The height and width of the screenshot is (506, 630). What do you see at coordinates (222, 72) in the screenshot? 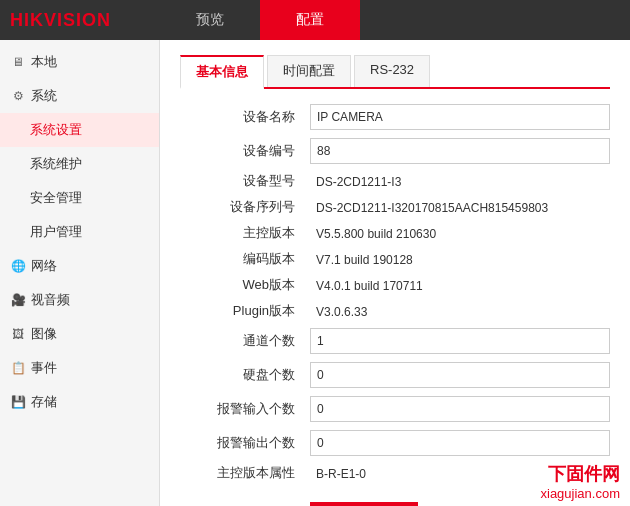
I see `subtab-basic: 基本信息` at bounding box center [222, 72].